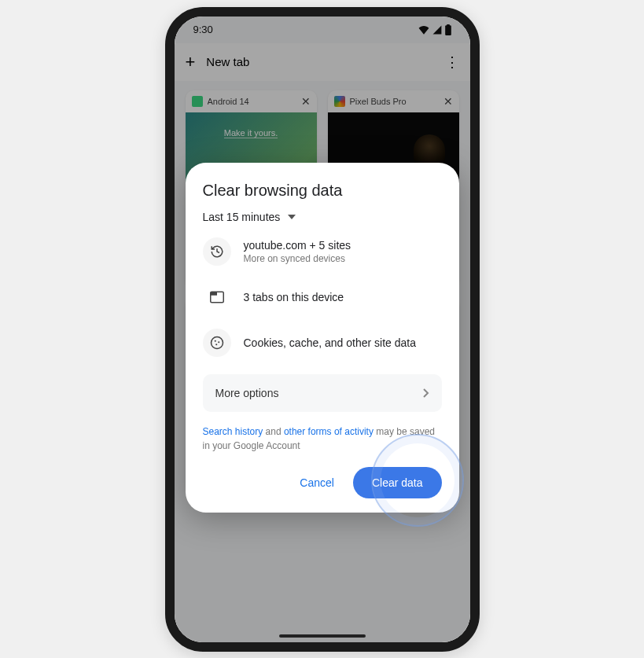 The width and height of the screenshot is (644, 658). I want to click on search-history-link: Search history, so click(233, 432).